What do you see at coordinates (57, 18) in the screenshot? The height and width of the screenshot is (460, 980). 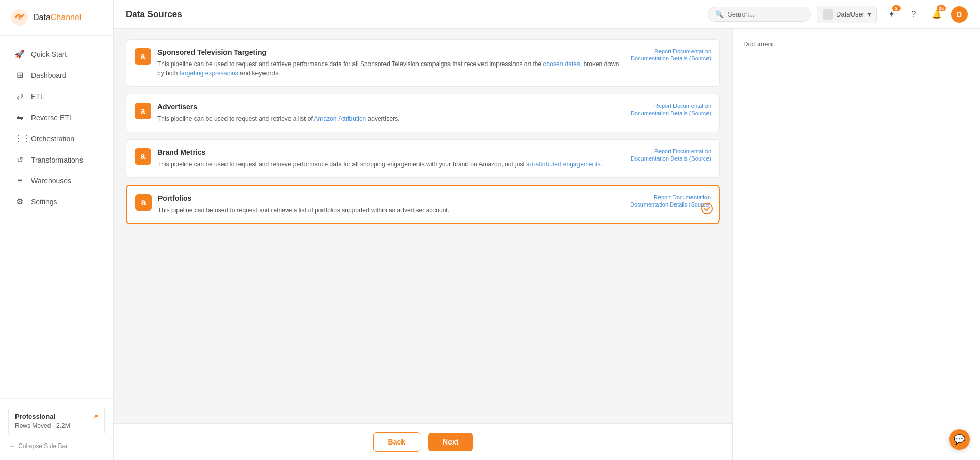 I see `logo-text: DataChannel` at bounding box center [57, 18].